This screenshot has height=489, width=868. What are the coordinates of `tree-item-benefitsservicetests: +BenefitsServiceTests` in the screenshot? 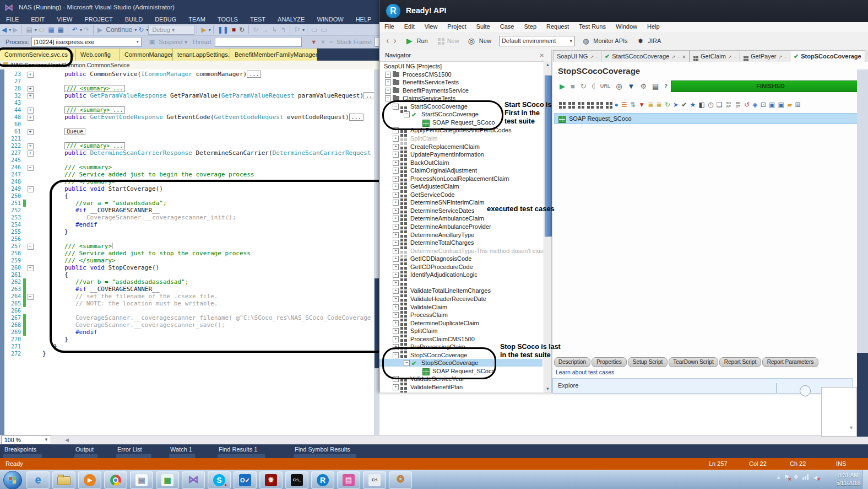 It's located at (461, 82).